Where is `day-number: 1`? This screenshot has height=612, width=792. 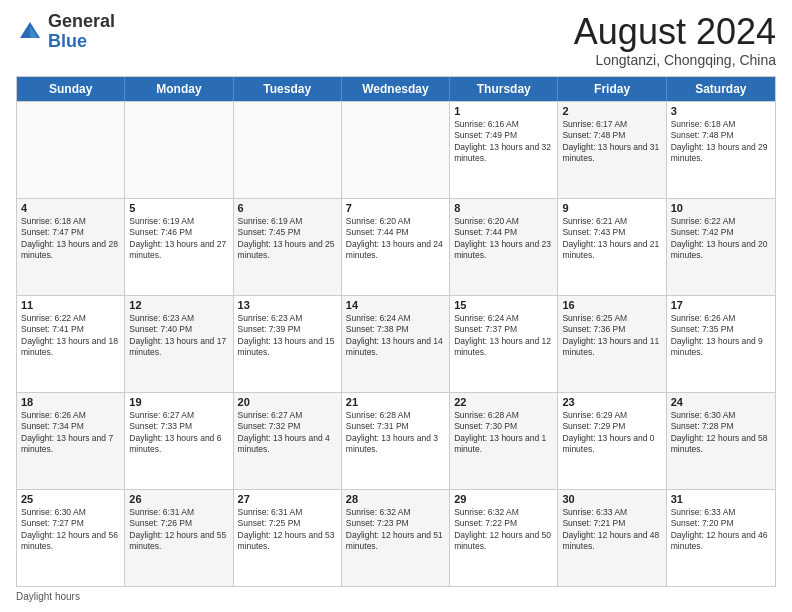
day-number: 1 is located at coordinates (504, 111).